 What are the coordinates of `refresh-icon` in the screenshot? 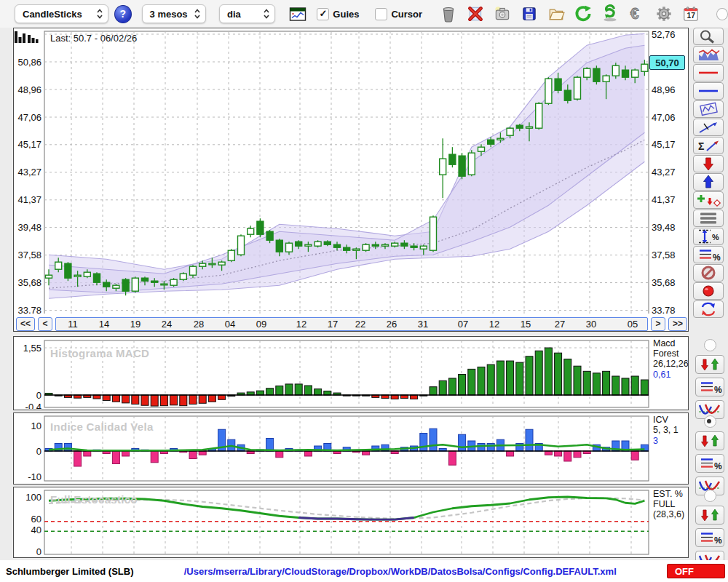 It's located at (583, 14).